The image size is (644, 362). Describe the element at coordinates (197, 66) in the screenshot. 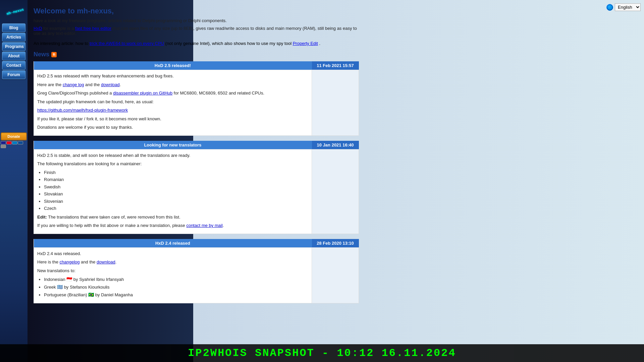

I see `news-header-row-1: HxD 2.5 released! 11 Feb 2021 15:57` at that location.